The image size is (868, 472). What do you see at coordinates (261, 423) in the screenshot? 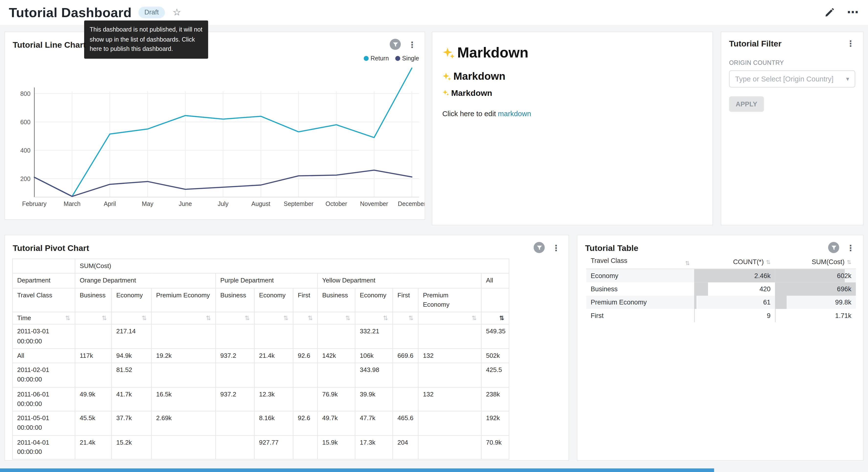
I see `pivot-row: 2011-05-01 00:00:0045.5k37.7k2.69k8.16k9…` at bounding box center [261, 423].